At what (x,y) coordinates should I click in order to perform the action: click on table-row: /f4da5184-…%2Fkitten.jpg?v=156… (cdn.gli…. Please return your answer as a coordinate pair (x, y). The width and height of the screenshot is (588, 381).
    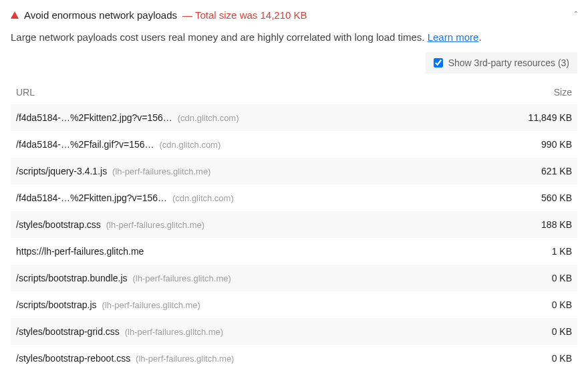
    Looking at the image, I should click on (294, 198).